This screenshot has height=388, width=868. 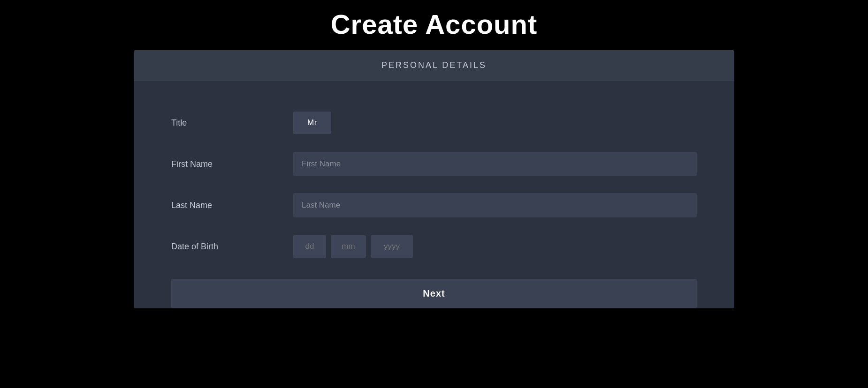 I want to click on dob-day-input, so click(x=310, y=246).